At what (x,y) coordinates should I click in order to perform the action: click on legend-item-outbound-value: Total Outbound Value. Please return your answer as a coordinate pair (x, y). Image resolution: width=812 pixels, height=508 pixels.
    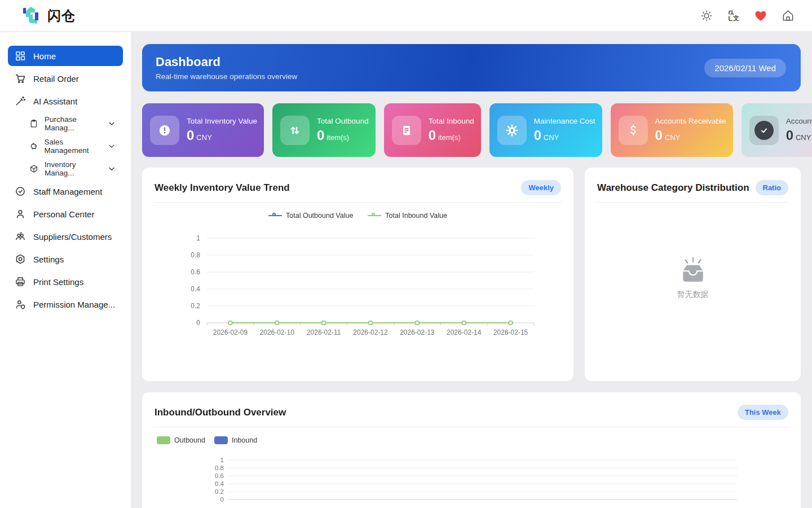
    Looking at the image, I should click on (311, 216).